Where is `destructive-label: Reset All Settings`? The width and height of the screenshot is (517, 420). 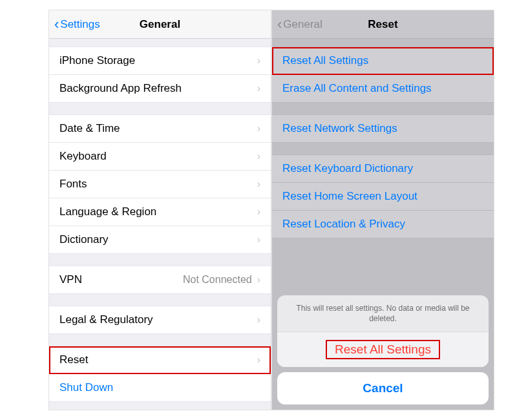
destructive-label: Reset All Settings is located at coordinates (383, 350).